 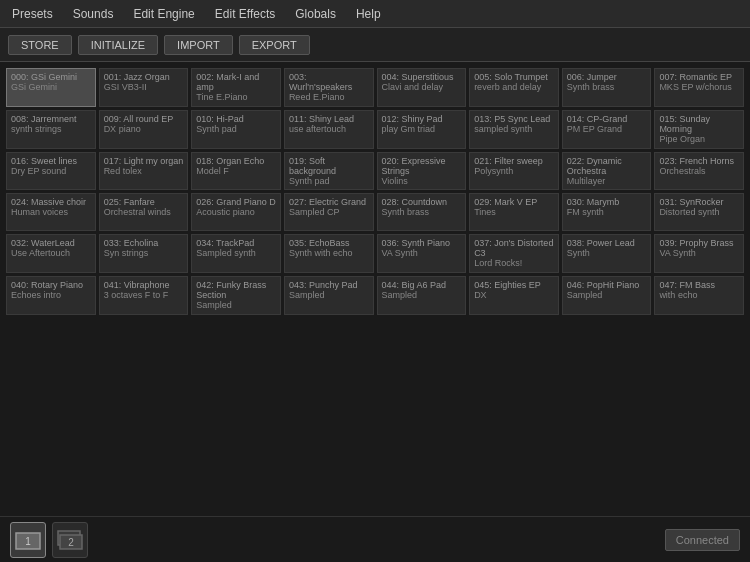 What do you see at coordinates (607, 296) in the screenshot?
I see `preset-cell-046: 046: PopHit Piano Sampled` at bounding box center [607, 296].